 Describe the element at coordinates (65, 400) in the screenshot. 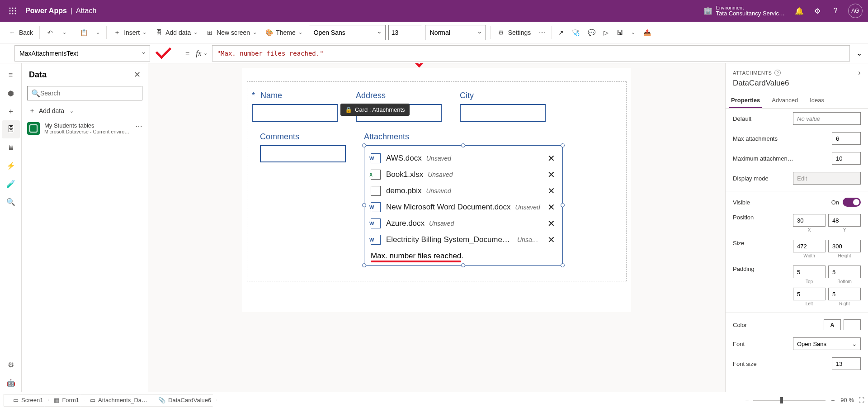

I see `breadcrumb-form: ▦Form1` at that location.